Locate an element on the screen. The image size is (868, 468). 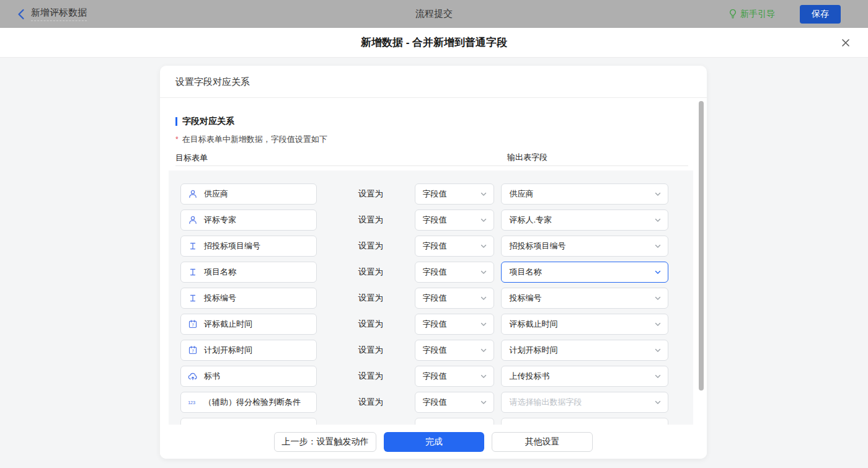
output-field-select is located at coordinates (585, 422).